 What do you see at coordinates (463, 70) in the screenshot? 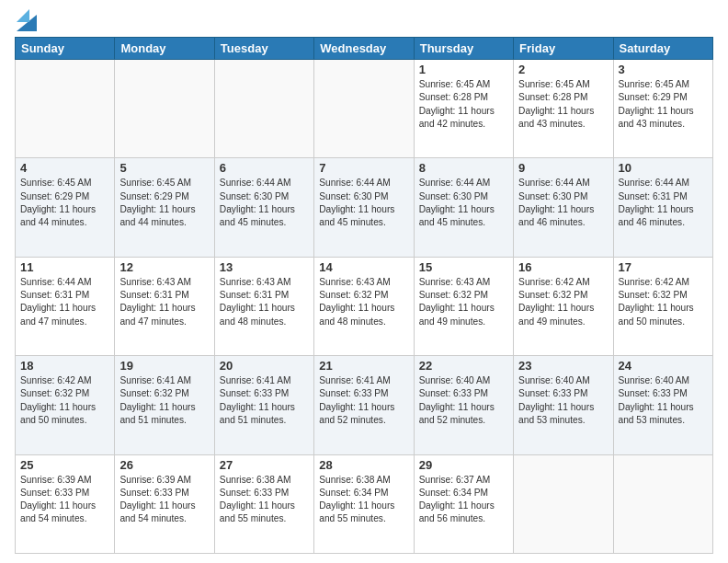
I see `day-number: 1` at bounding box center [463, 70].